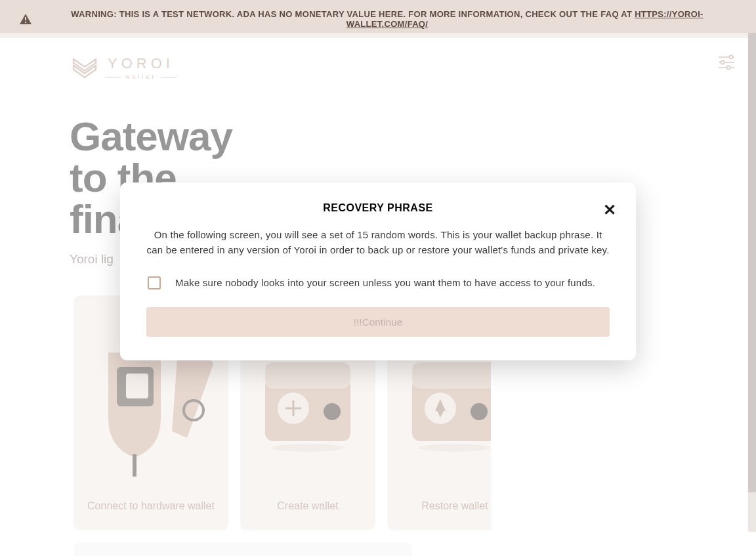 This screenshot has width=756, height=556. Describe the element at coordinates (387, 19) in the screenshot. I see `warning-text: WARNING: THIS IS A TEST NETWORK. ADA HAS…` at that location.